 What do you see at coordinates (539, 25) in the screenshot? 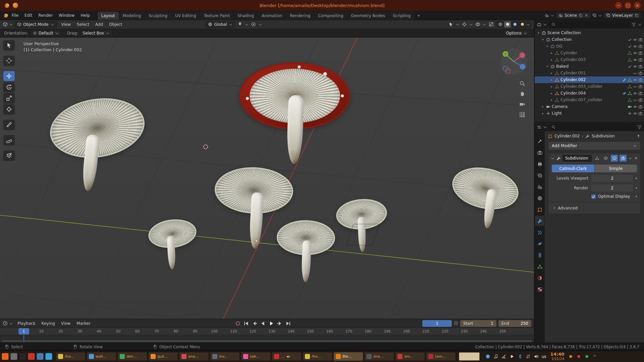
I see `outliner-editor-icon` at bounding box center [539, 25].